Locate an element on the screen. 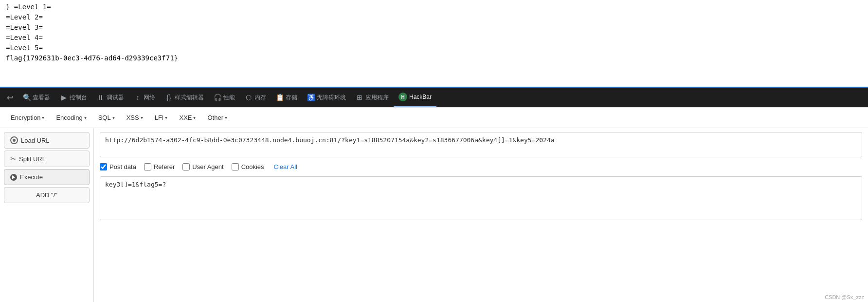 The width and height of the screenshot is (868, 302). console-icon: ▶ is located at coordinates (64, 97).